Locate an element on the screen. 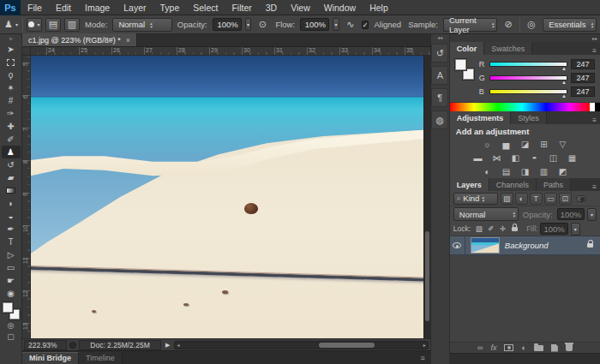 The image size is (600, 364). tab-swatches: Swatches is located at coordinates (508, 48).